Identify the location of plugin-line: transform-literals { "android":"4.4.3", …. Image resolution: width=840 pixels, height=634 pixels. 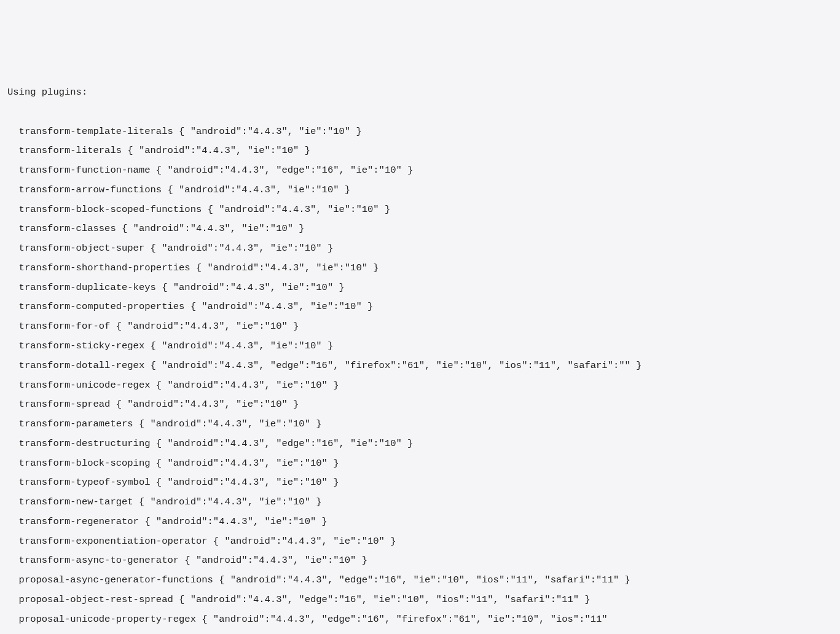
(420, 151).